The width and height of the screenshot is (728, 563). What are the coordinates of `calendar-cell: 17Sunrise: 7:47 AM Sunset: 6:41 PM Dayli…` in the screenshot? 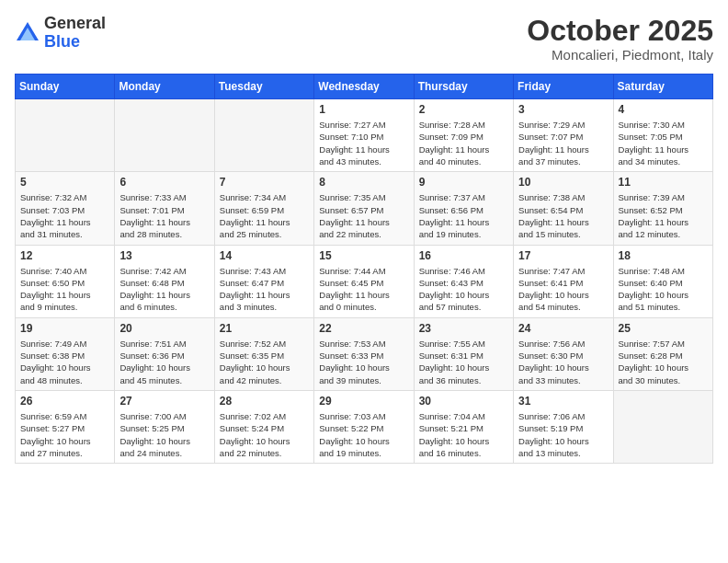 It's located at (563, 282).